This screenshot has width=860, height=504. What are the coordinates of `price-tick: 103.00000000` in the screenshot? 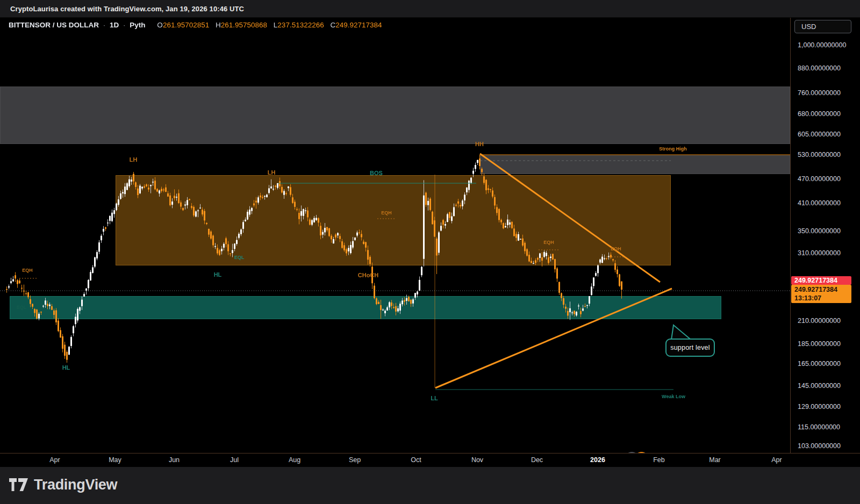 It's located at (819, 446).